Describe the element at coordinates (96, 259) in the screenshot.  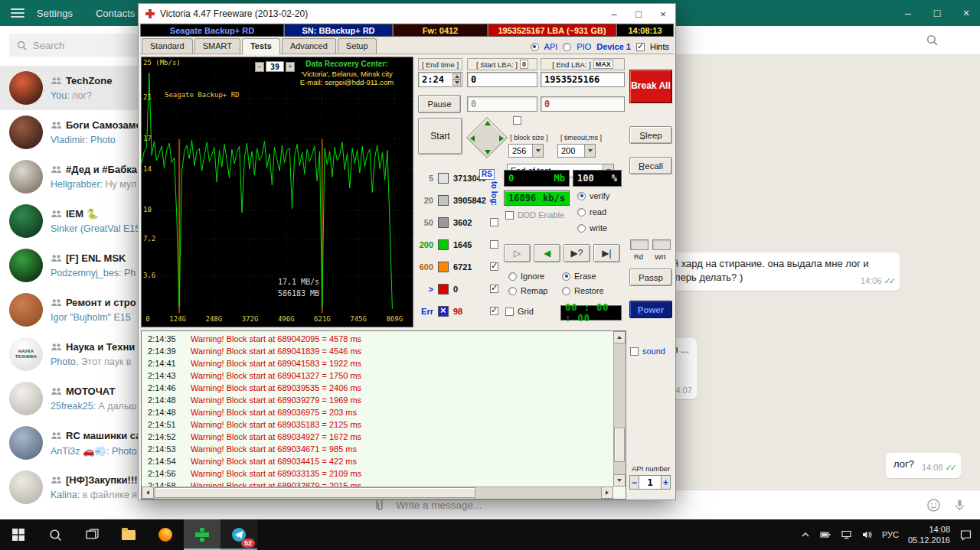
I see `chat-name: [F] ENL MSK` at that location.